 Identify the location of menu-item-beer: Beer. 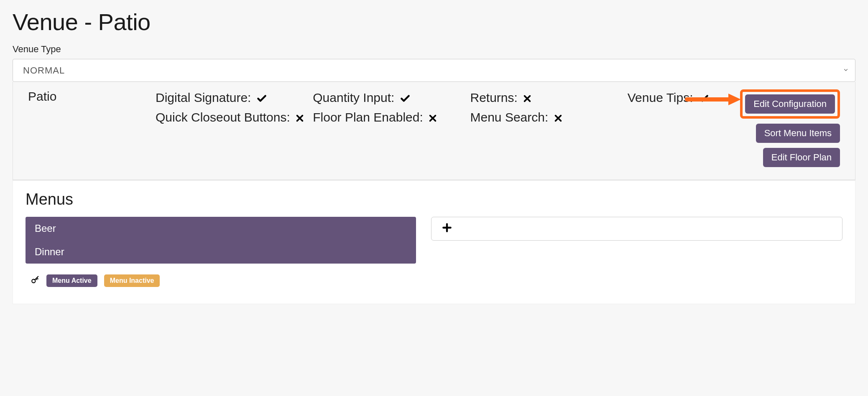
(221, 228).